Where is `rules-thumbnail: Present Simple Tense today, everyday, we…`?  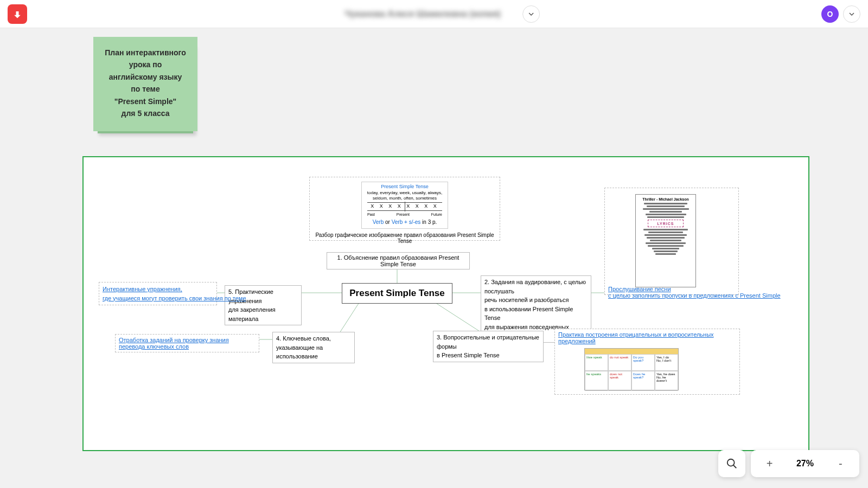
rules-thumbnail: Present Simple Tense today, everyday, we… is located at coordinates (405, 205).